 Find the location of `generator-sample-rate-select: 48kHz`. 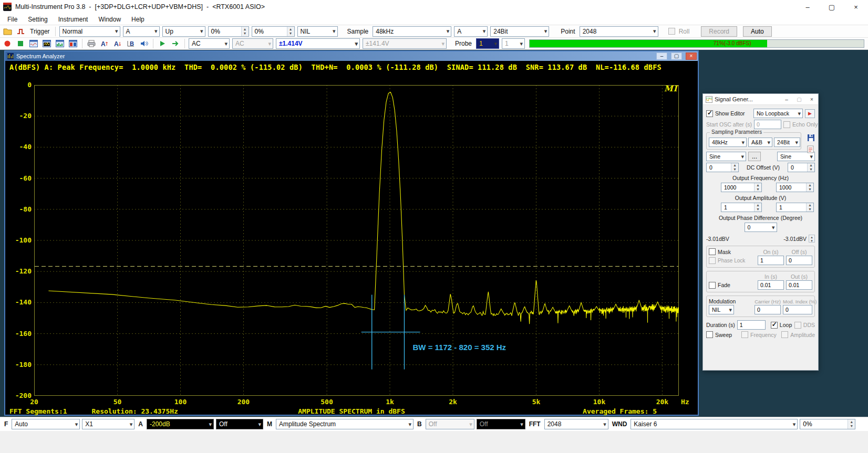

generator-sample-rate-select: 48kHz is located at coordinates (728, 142).